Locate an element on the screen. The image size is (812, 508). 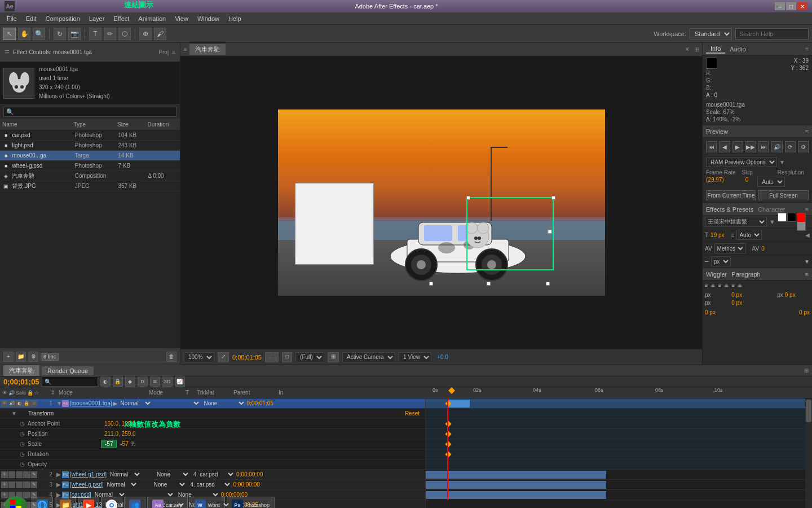
full-screen-btn: Full Screen is located at coordinates (784, 195).